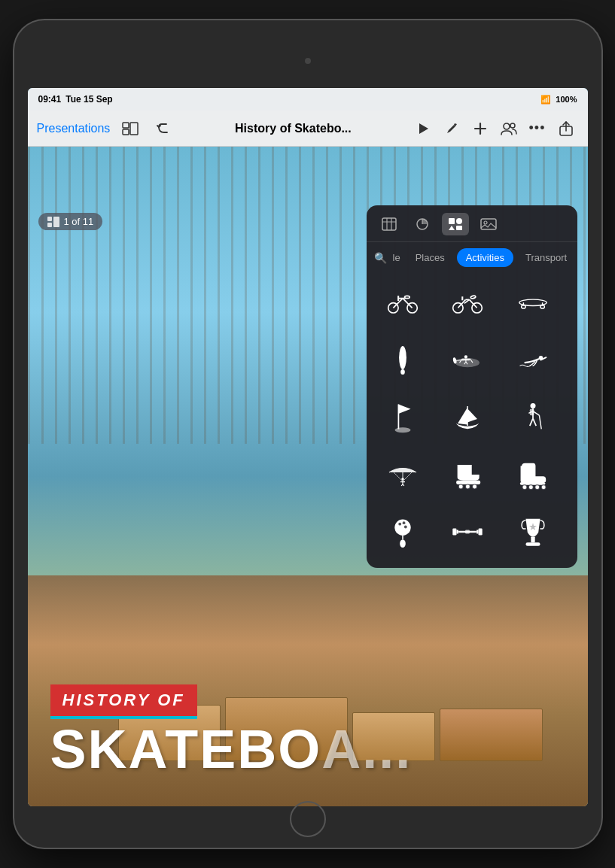  Describe the element at coordinates (50, 99) in the screenshot. I see `time-display: 09:41` at that location.